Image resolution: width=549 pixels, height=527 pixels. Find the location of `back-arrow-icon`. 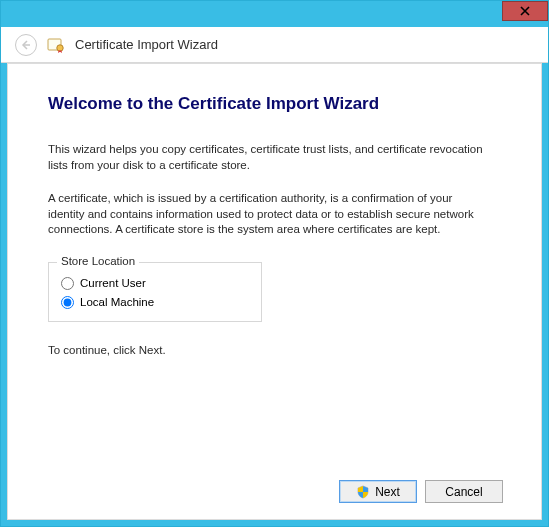

back-arrow-icon is located at coordinates (26, 45).